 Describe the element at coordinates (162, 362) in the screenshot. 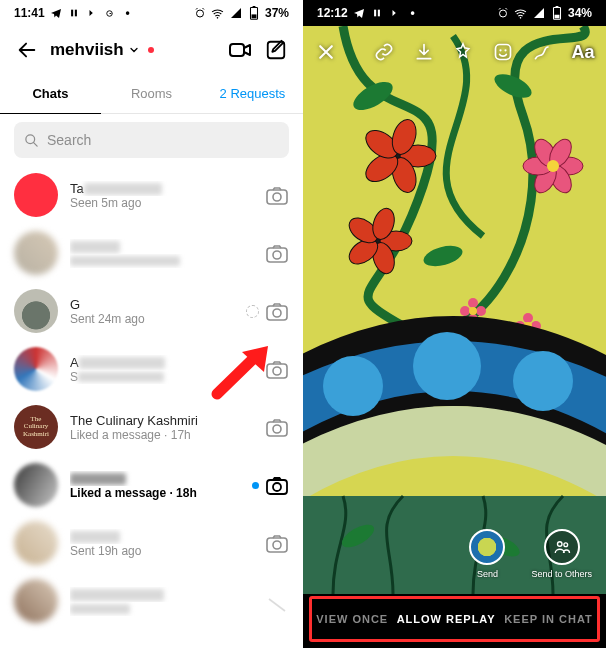

I see `chat-name: A` at that location.